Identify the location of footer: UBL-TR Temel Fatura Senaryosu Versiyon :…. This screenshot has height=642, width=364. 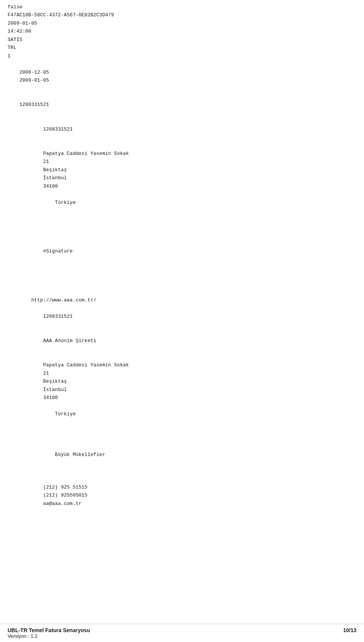
(182, 633).